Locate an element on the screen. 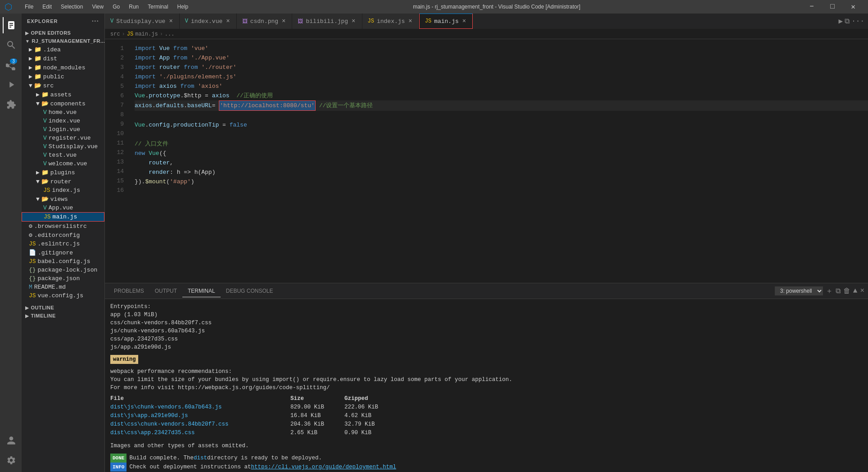 Image resolution: width=868 pixels, height=472 pixels. tab-csdn-png: 🖼 csdn.png × is located at coordinates (265, 21).